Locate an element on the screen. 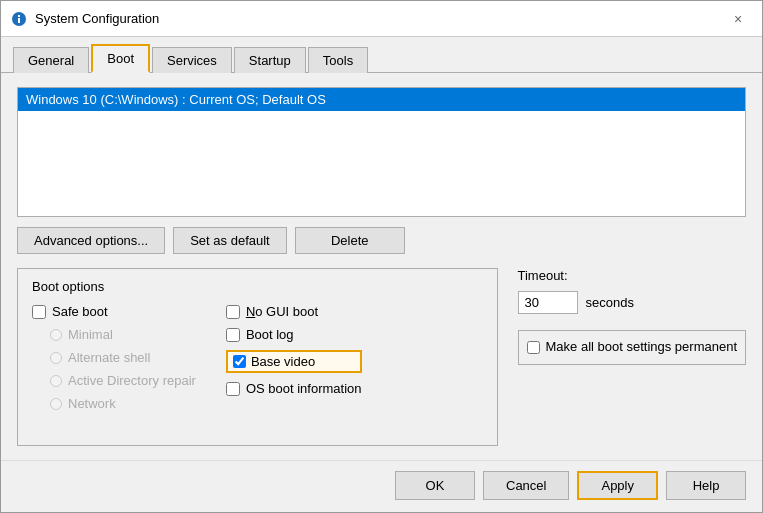  permanent-checkbox is located at coordinates (534, 348).